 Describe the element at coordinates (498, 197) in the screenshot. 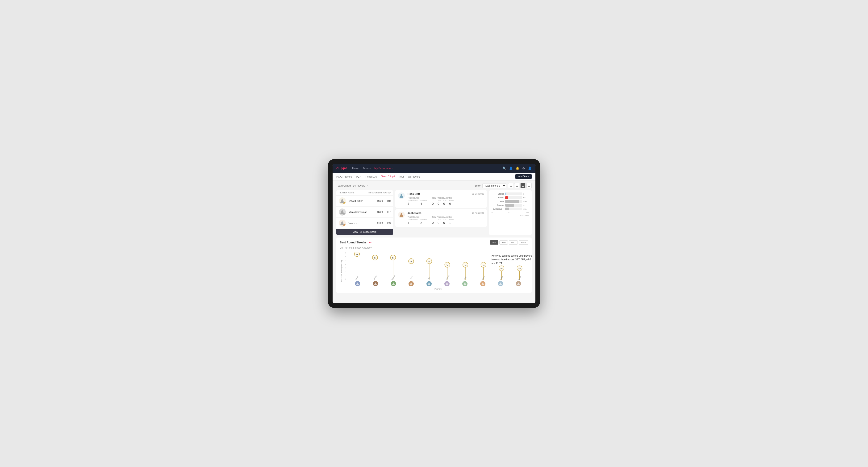

I see `bar-label: Birdies` at that location.